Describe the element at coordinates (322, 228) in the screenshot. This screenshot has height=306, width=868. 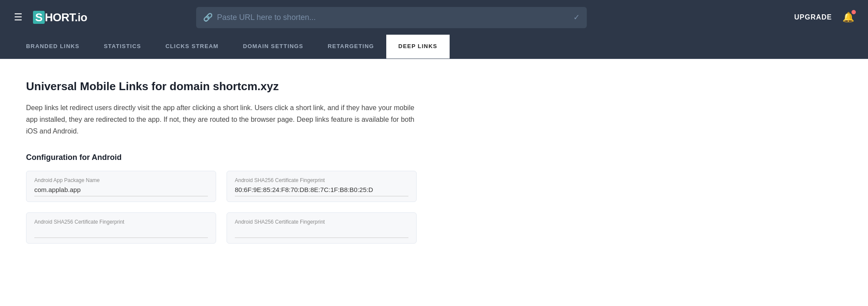
I see `android-sha256-field-3: Android SHA256 Certificate Fingerprint` at that location.